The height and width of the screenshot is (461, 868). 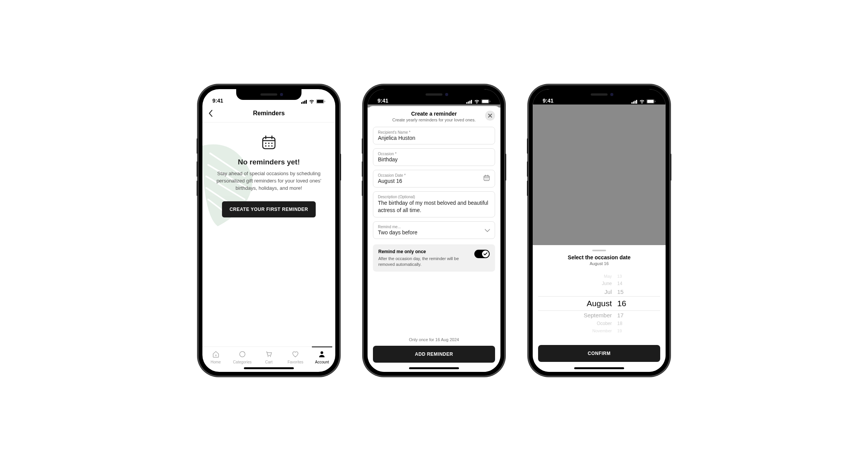 What do you see at coordinates (269, 209) in the screenshot?
I see `create-reminder-button: CREATE YOUR FIRST REMINDER` at bounding box center [269, 209].